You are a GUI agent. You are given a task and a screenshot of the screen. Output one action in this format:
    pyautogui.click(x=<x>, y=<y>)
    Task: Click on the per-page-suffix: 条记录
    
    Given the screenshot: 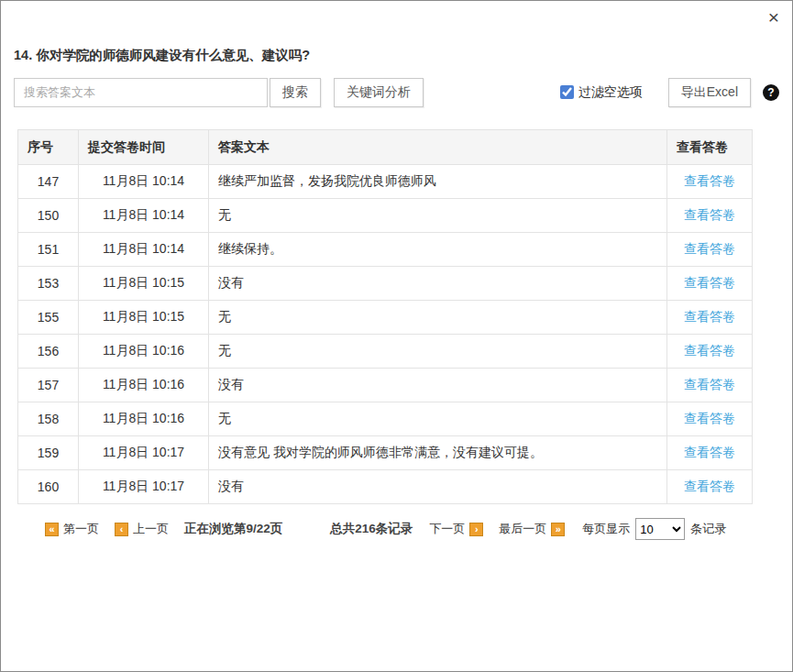 What is the action you would take?
    pyautogui.click(x=708, y=529)
    